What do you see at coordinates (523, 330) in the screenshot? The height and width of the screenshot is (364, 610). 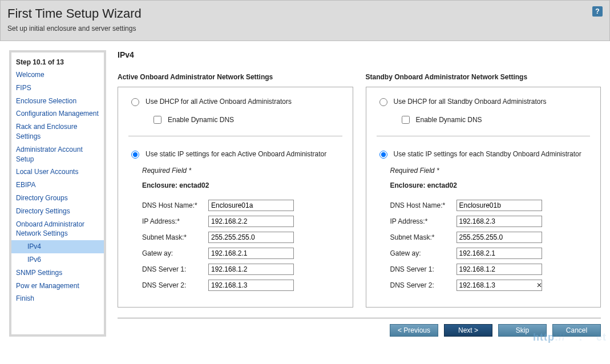 I see `skip-button: Skip` at bounding box center [523, 330].